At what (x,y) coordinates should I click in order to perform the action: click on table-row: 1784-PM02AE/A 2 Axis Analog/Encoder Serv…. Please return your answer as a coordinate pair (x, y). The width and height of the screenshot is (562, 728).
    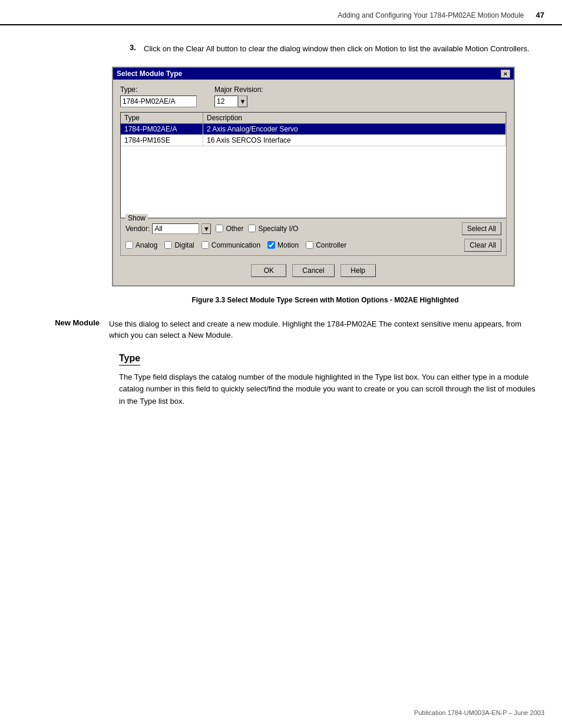
    Looking at the image, I should click on (313, 130).